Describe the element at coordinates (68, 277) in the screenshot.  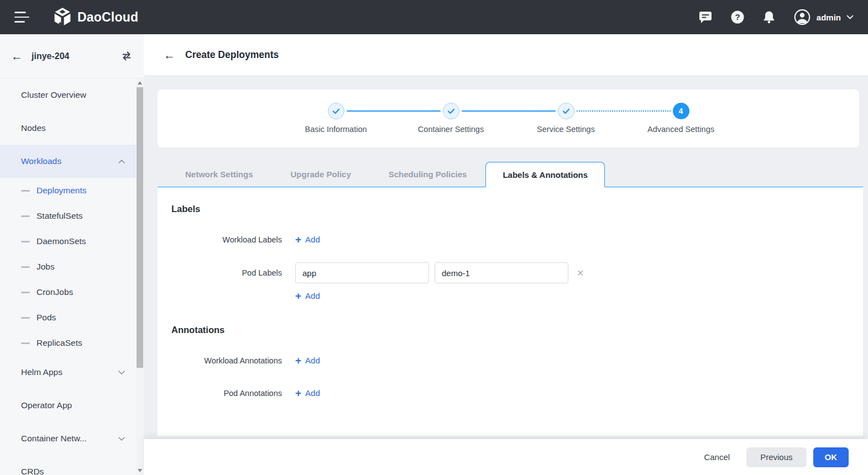
I see `sidebar-nav: Cluster Overview Nodes Workloads Deploym…` at that location.